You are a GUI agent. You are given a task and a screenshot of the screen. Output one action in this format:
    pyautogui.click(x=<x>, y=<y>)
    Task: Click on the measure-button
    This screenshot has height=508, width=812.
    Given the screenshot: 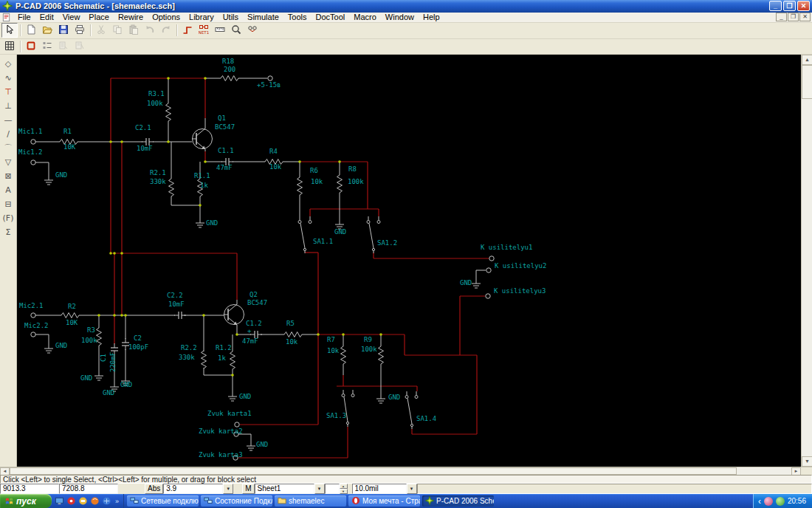 What is the action you would take?
    pyautogui.click(x=220, y=30)
    